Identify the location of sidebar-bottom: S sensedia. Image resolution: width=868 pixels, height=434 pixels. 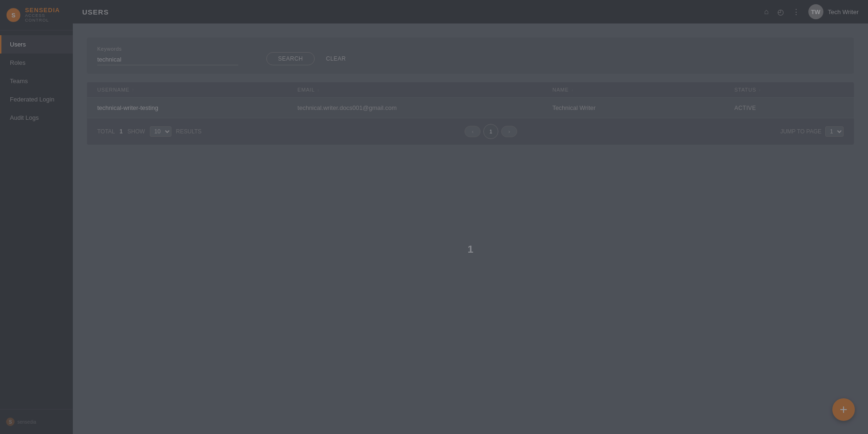
(37, 422).